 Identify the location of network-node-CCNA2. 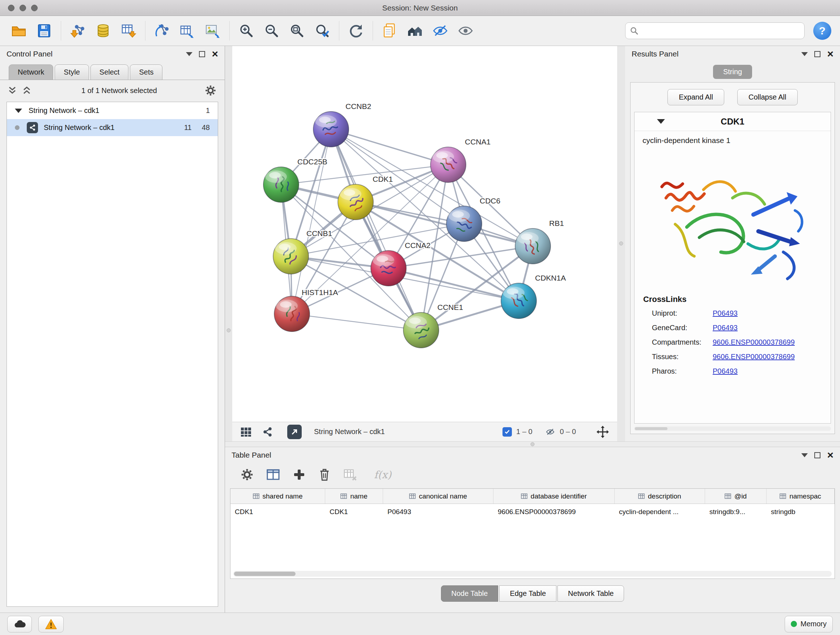
(388, 268).